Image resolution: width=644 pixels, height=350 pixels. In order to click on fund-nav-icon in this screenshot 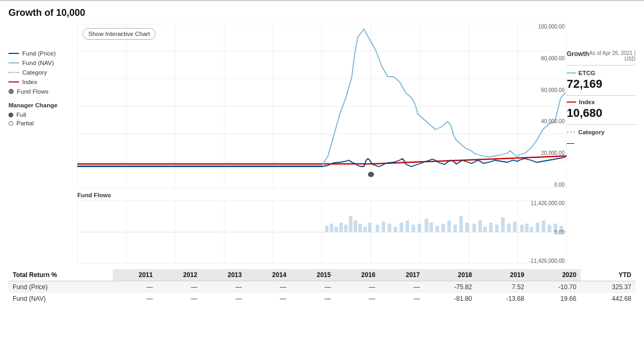, I will do `click(14, 63)`.